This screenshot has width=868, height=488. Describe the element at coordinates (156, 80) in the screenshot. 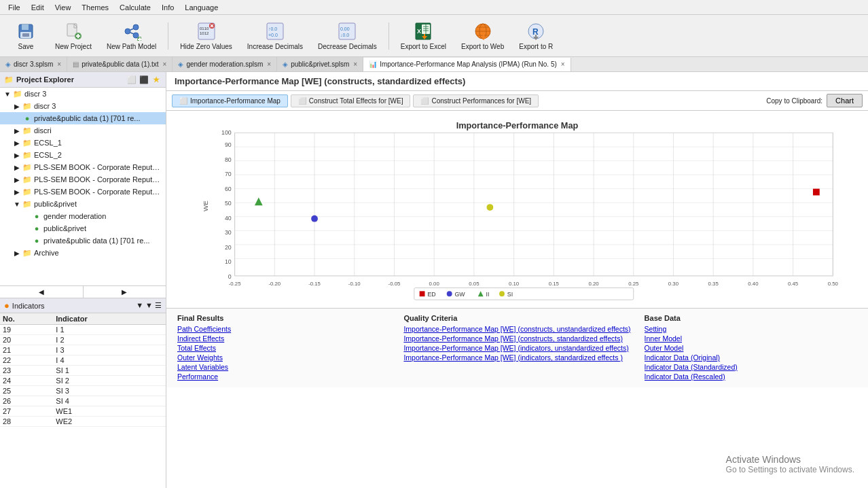

I see `sidebar-star: ★` at that location.